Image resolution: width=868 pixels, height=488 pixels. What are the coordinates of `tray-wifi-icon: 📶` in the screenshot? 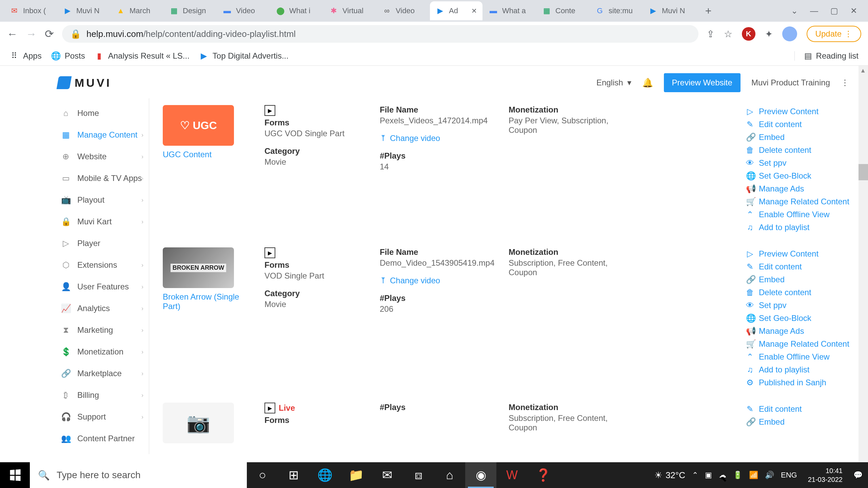 It's located at (753, 475).